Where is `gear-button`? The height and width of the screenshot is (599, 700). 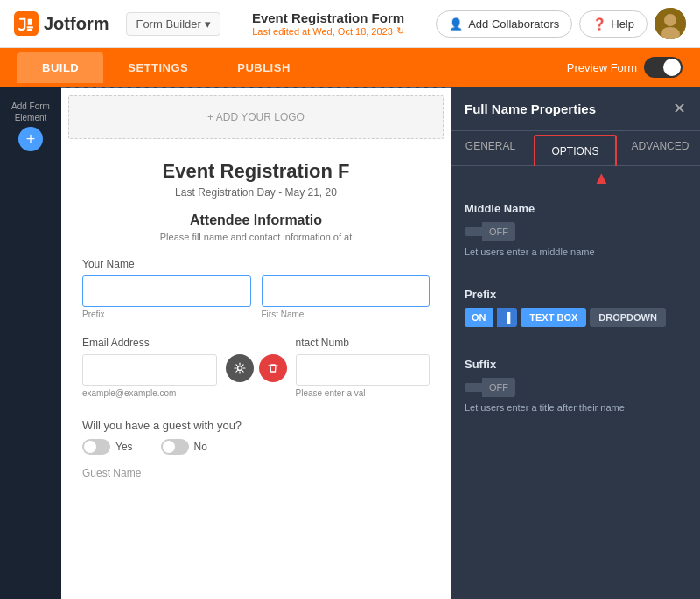
gear-button is located at coordinates (240, 368).